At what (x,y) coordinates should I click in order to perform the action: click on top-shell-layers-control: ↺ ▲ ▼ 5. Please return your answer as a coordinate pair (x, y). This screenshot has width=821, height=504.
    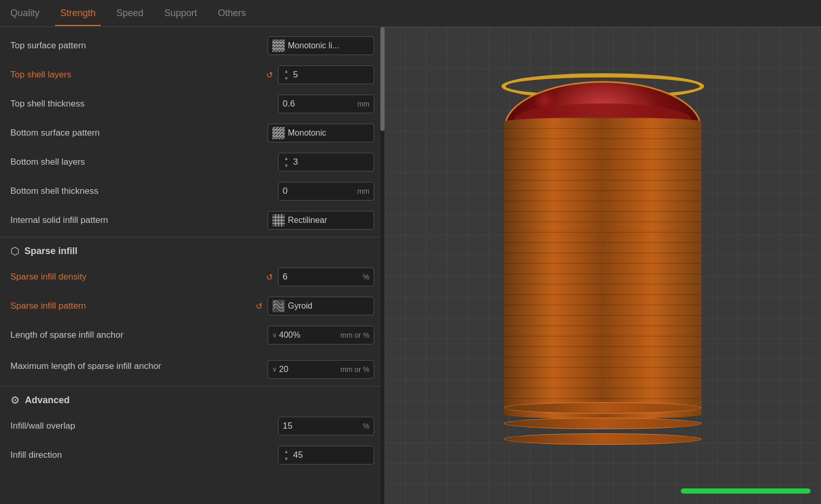
    Looking at the image, I should click on (320, 75).